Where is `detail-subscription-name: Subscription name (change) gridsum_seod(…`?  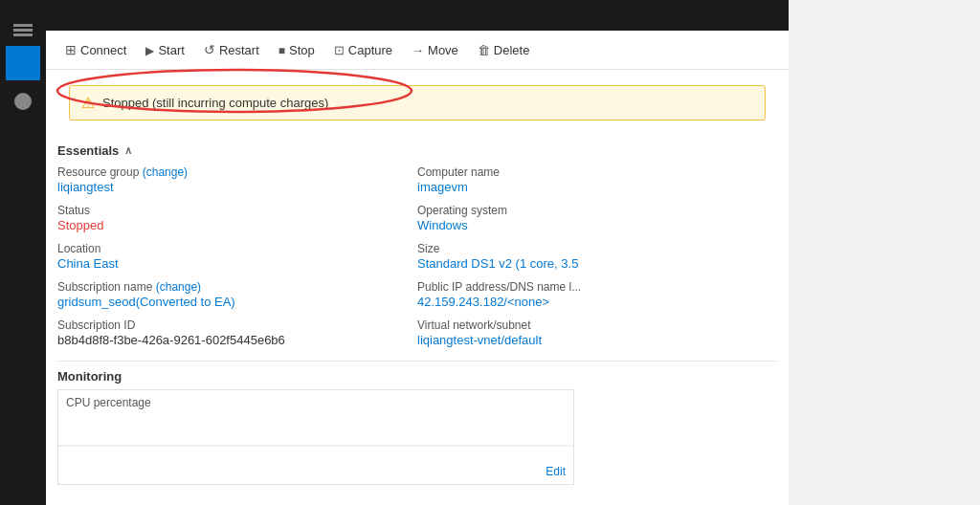
detail-subscription-name: Subscription name (change) gridsum_seod(… is located at coordinates (237, 295).